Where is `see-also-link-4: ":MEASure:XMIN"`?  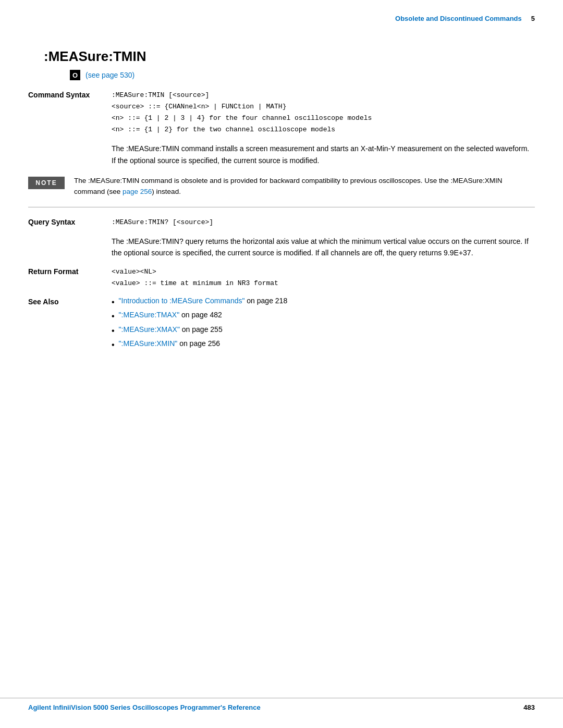
see-also-link-4: ":MEASure:XMIN" is located at coordinates (148, 343).